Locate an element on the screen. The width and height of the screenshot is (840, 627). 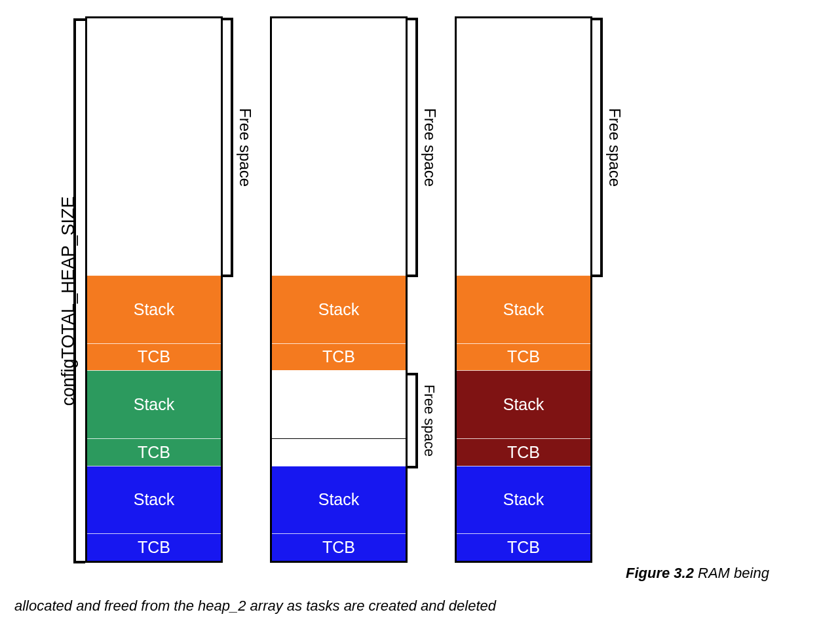
heap-state-C: C Stack TCB Stack TCB Stack TCB Free spa… is located at coordinates (524, 290).